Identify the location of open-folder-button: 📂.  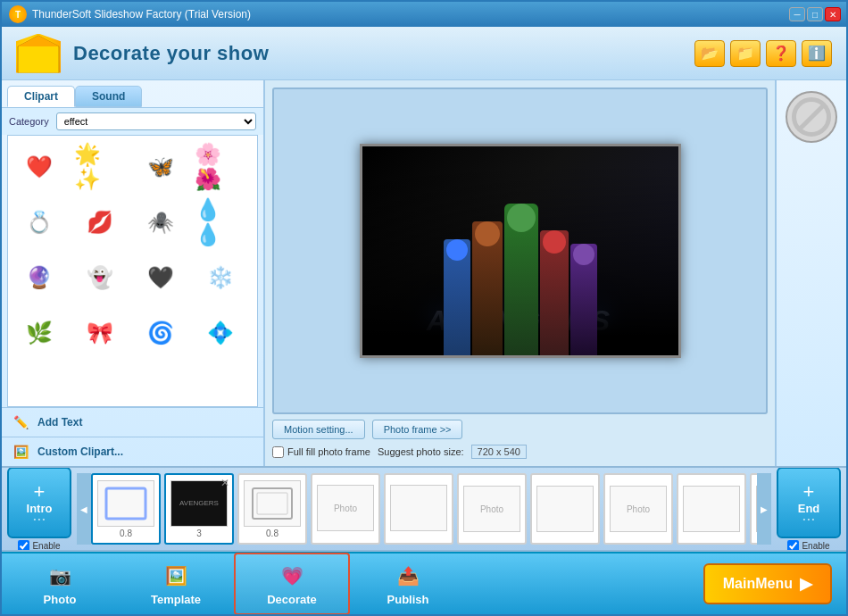
(710, 54).